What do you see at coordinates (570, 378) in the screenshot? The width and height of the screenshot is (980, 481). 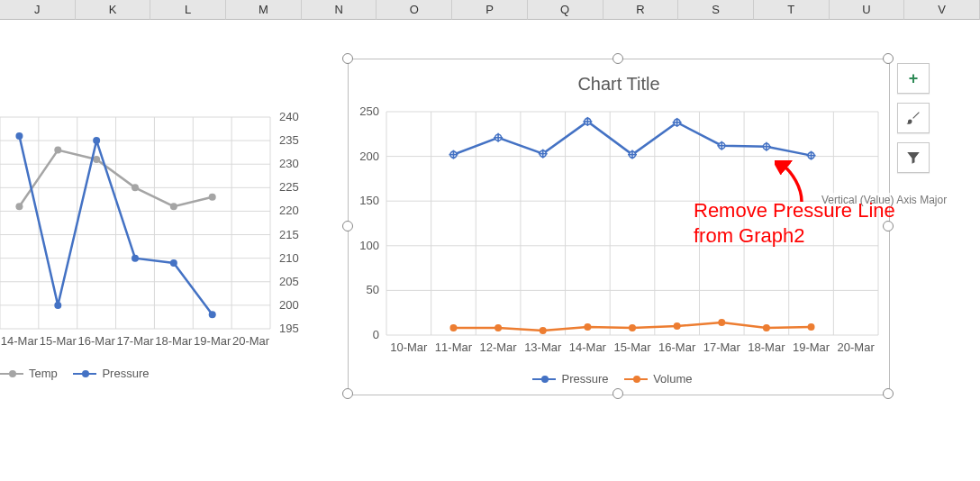 I see `legend-item-pressure2: Pressure` at bounding box center [570, 378].